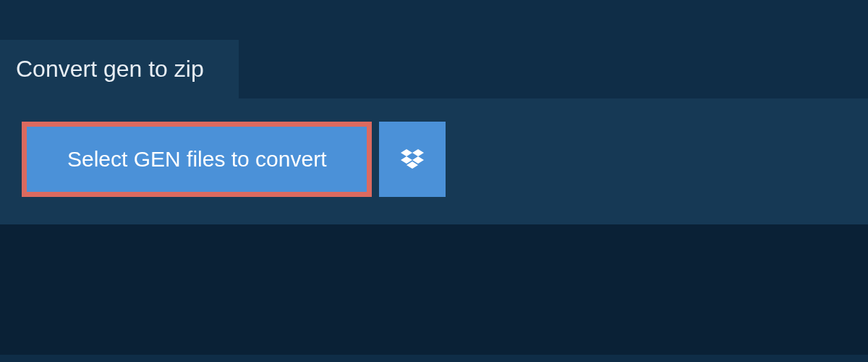  What do you see at coordinates (119, 70) in the screenshot?
I see `tab-header: Convert gen to zip` at bounding box center [119, 70].